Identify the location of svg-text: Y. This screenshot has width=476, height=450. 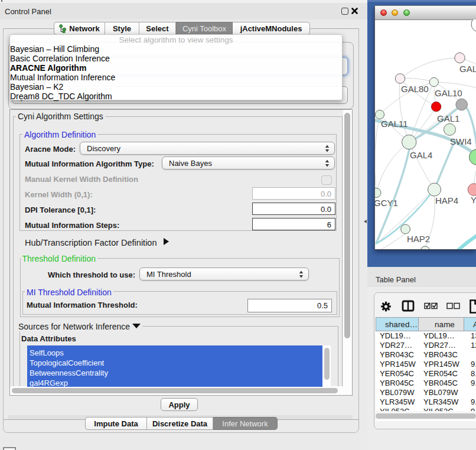
(474, 200).